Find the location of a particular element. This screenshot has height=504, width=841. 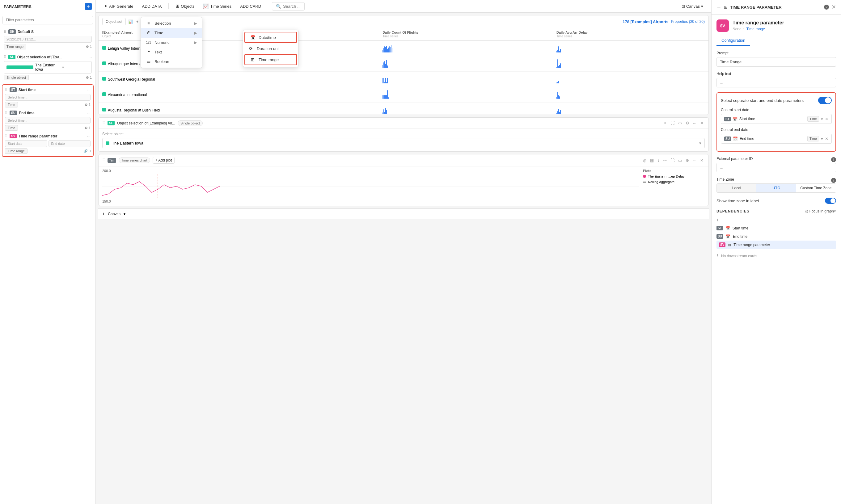

time-range-end-input: End date is located at coordinates (70, 144).